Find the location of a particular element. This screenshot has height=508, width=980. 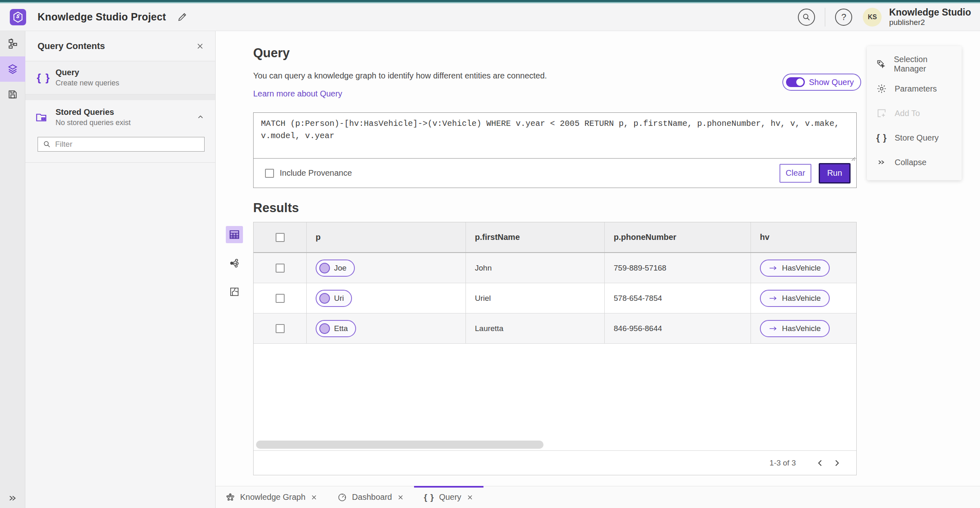

result-view-toggles is located at coordinates (234, 263).